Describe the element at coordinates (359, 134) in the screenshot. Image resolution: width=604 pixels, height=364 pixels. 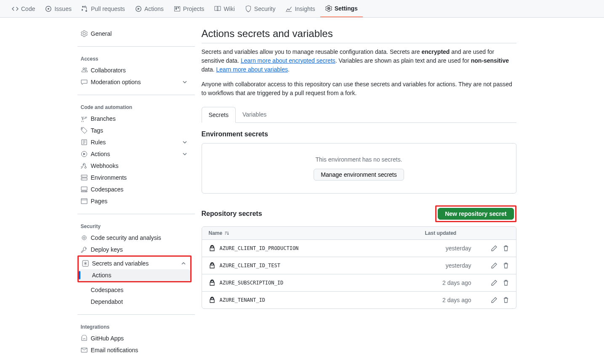
I see `section-env-title: Environment secrets` at that location.